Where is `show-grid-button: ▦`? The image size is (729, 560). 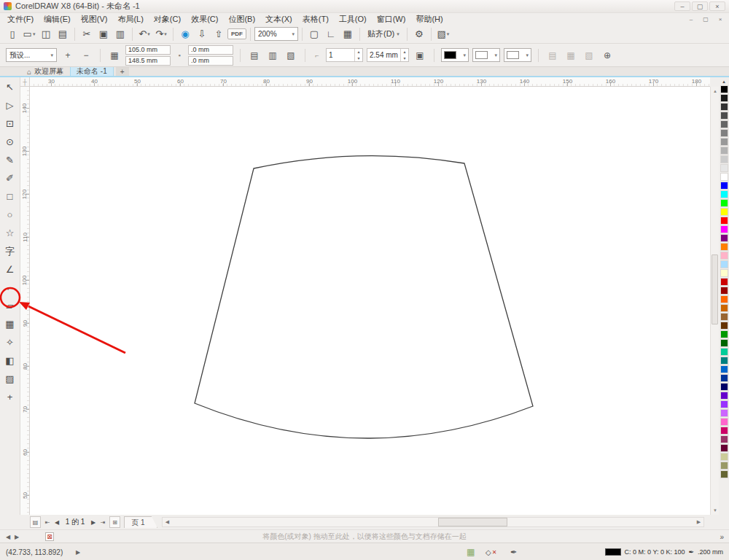 show-grid-button: ▦ is located at coordinates (348, 34).